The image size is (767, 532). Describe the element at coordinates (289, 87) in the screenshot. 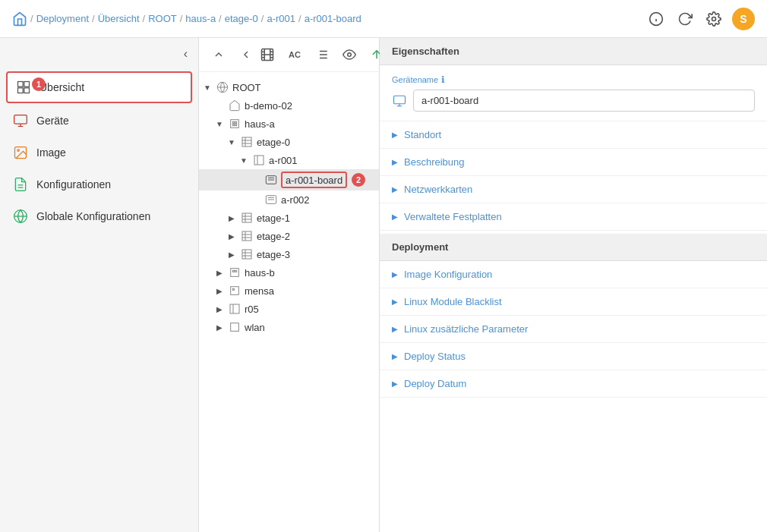

I see `tree-node-root: ▼ ROOT` at that location.